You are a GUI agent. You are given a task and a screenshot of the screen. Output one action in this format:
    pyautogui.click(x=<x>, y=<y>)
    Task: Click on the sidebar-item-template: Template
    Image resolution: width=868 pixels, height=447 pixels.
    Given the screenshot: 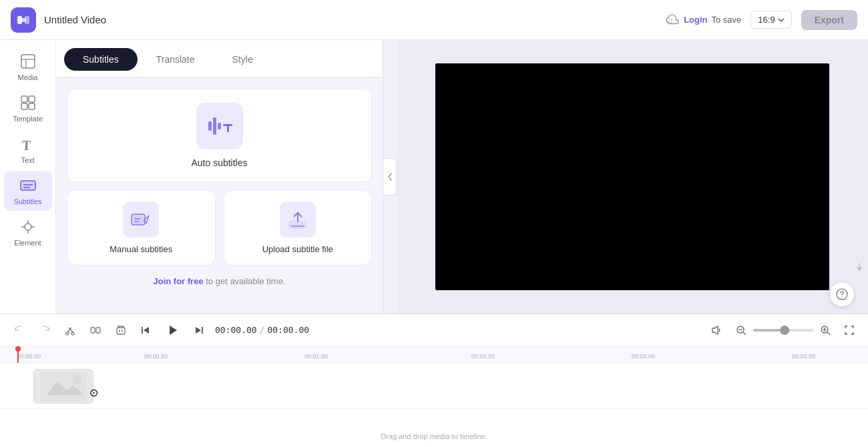 What is the action you would take?
    pyautogui.click(x=28, y=108)
    